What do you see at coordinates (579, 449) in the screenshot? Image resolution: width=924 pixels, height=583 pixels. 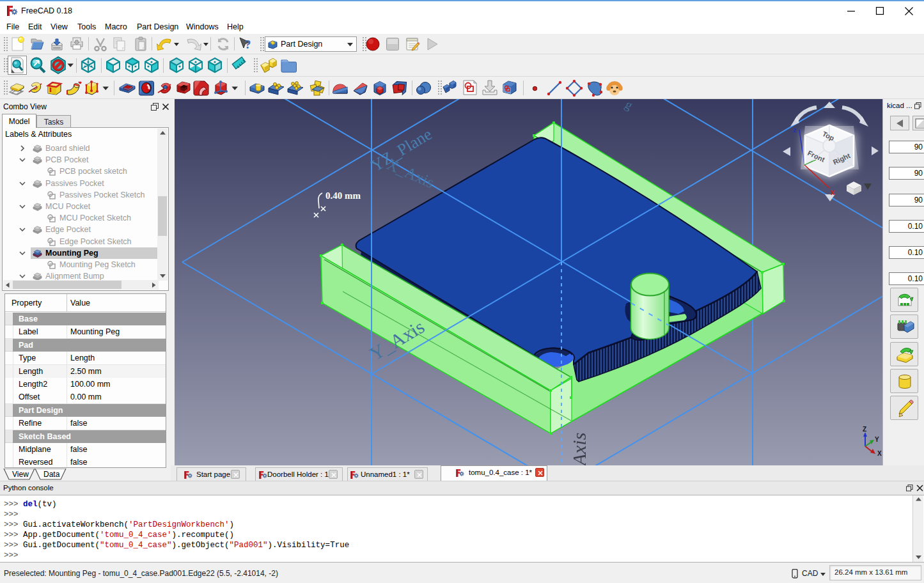 I see `svg-text: Z_Axis` at bounding box center [579, 449].